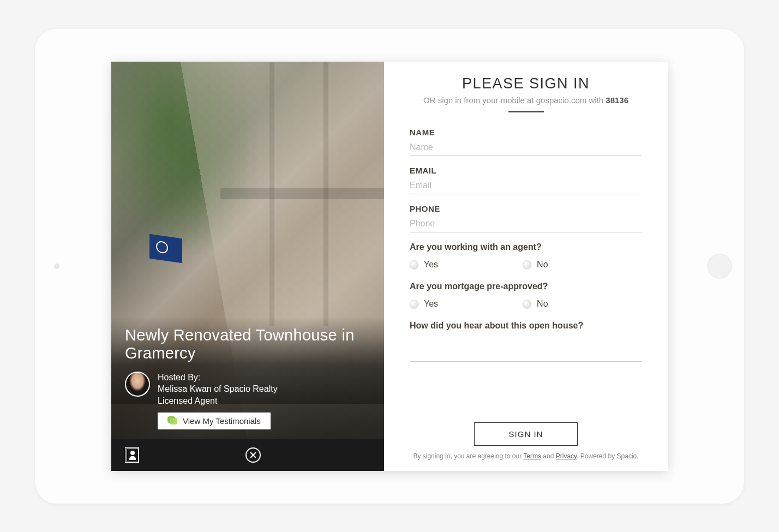  I want to click on host-row: Hosted By: Melissa Kwan of Spacio Realty…, so click(248, 390).